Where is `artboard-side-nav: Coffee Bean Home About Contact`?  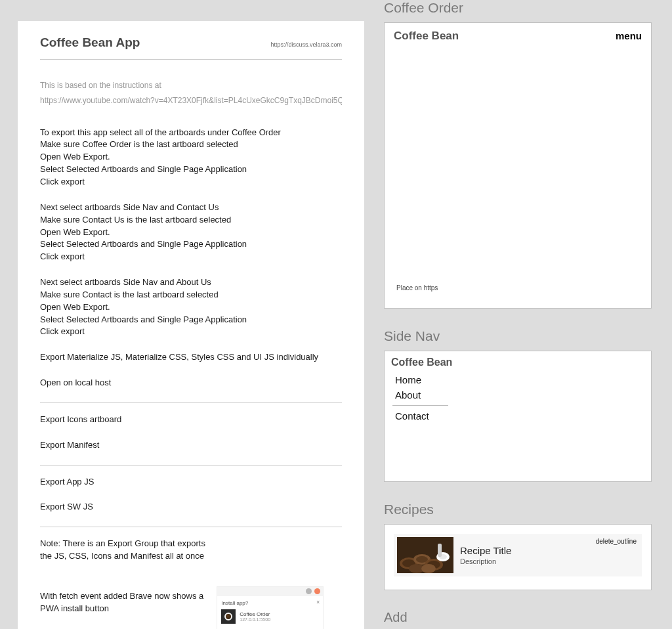
artboard-side-nav: Coffee Bean Home About Contact is located at coordinates (518, 416).